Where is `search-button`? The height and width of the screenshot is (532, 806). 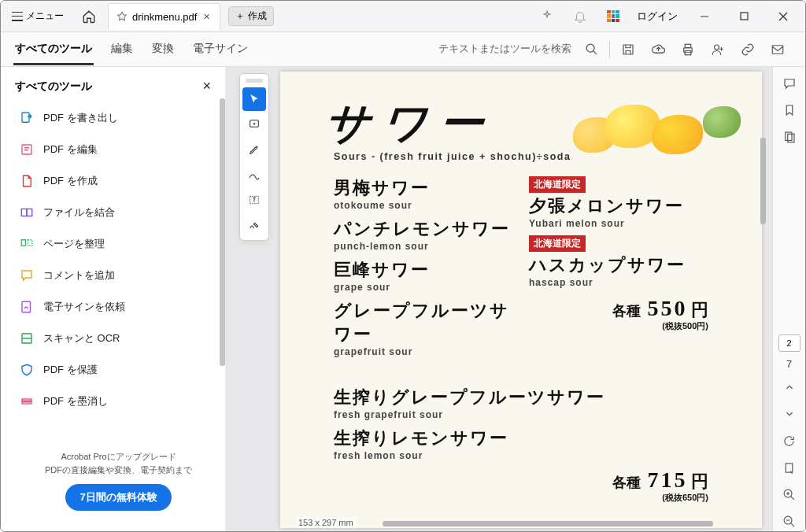
search-button is located at coordinates (591, 50).